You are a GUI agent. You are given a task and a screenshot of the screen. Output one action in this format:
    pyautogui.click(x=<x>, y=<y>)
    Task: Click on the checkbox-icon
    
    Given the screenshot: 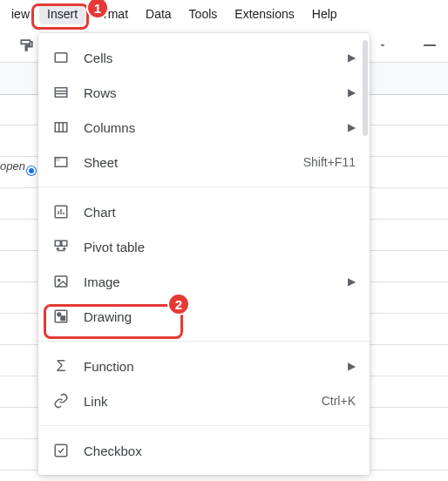 What is the action you would take?
    pyautogui.click(x=61, y=451)
    